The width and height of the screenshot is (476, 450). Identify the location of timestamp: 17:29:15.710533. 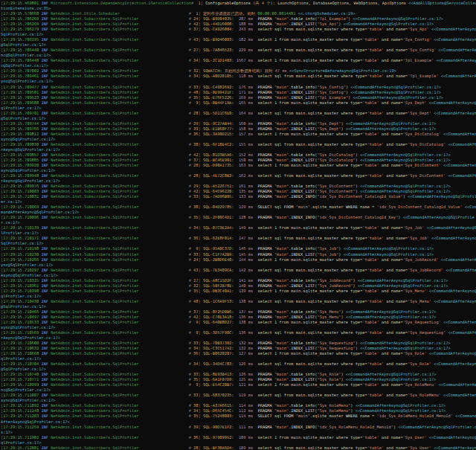
(21, 322).